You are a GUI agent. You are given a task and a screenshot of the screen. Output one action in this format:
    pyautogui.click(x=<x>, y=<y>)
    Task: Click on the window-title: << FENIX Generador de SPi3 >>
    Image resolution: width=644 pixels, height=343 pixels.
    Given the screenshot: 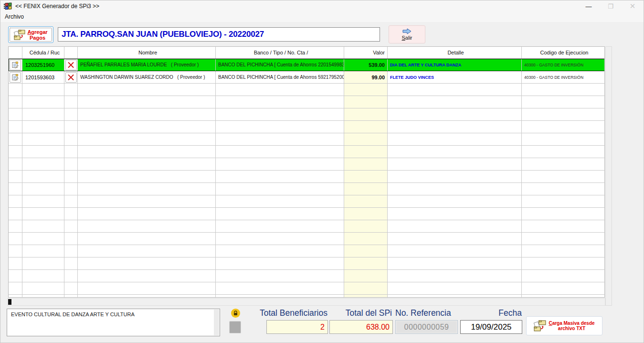 What is the action you would take?
    pyautogui.click(x=57, y=6)
    